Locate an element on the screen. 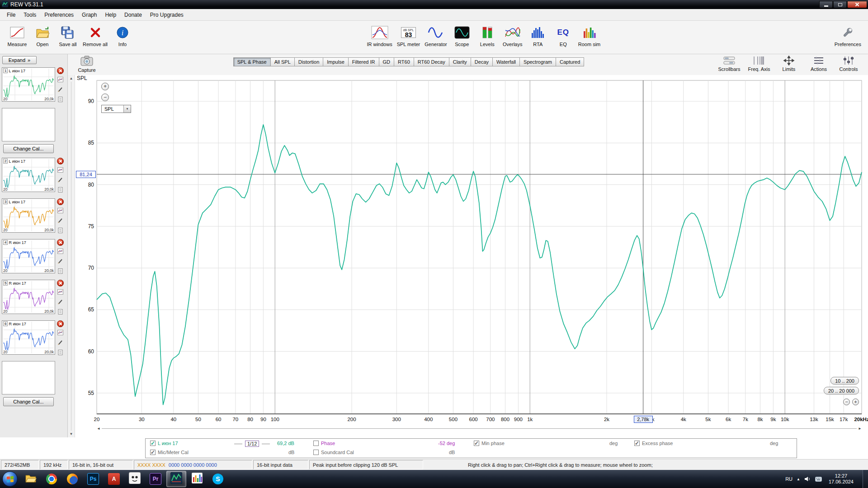 The image size is (868, 488). taskbar-chrome-button is located at coordinates (52, 479).